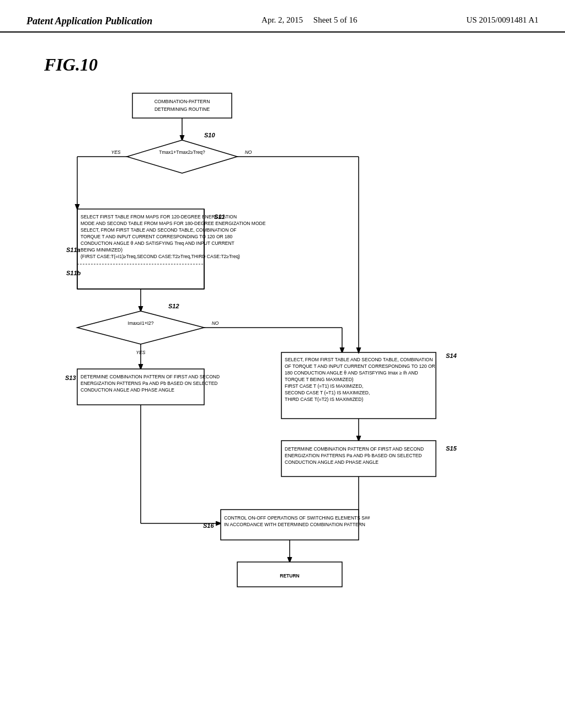  I want to click on sheet-info: Sheet 5 of 16, so click(335, 20).